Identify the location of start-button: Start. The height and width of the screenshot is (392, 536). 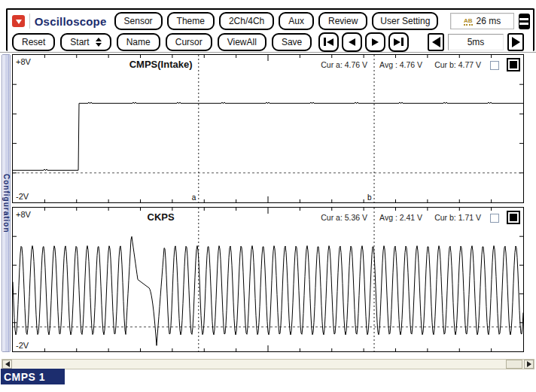
(86, 42).